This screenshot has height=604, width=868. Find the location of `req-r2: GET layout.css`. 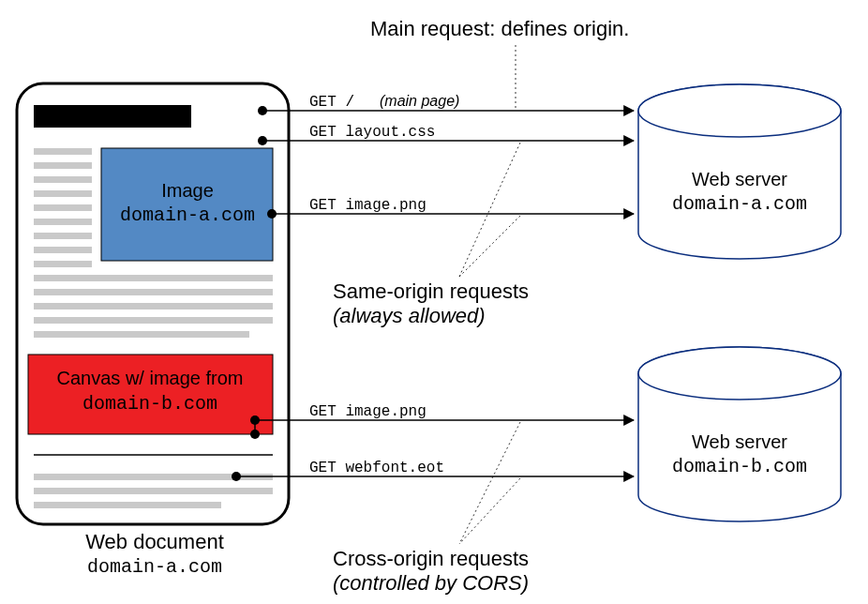

req-r2: GET layout.css is located at coordinates (372, 132).